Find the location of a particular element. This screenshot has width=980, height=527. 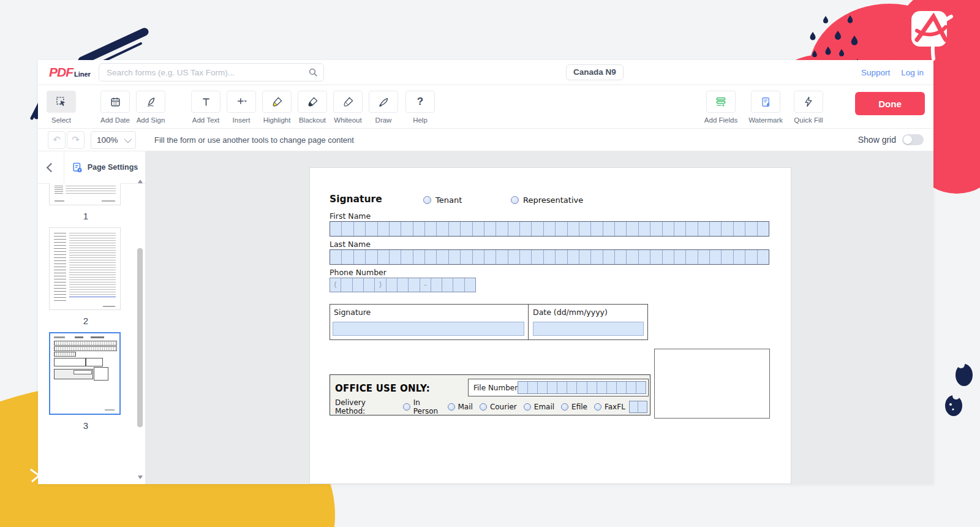

first-name-comb-field is located at coordinates (549, 229).